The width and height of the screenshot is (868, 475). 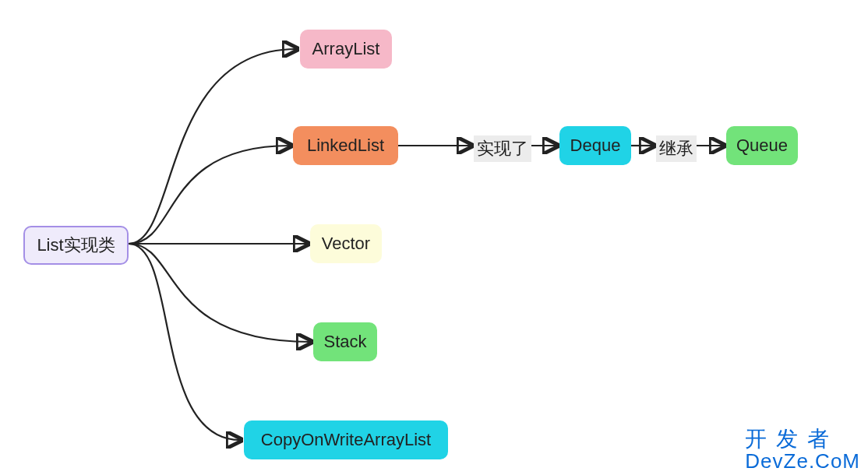 I want to click on watermark-text-top: 开发者, so click(x=803, y=439).